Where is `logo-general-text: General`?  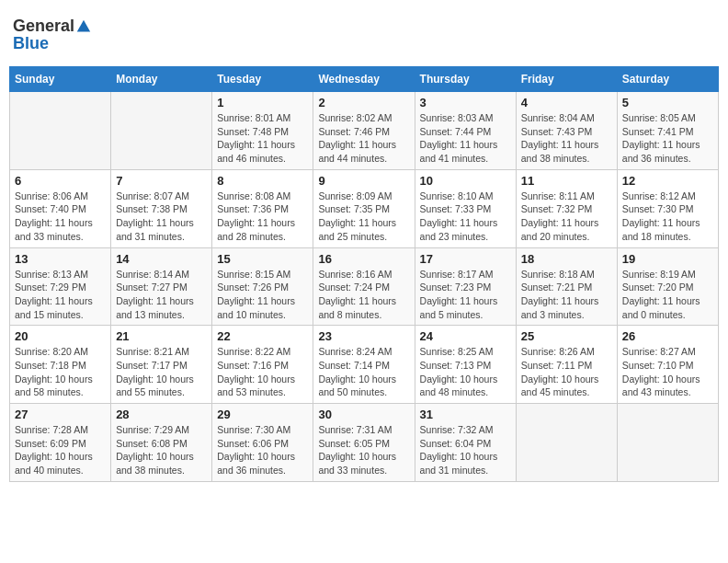 logo-general-text: General is located at coordinates (44, 26).